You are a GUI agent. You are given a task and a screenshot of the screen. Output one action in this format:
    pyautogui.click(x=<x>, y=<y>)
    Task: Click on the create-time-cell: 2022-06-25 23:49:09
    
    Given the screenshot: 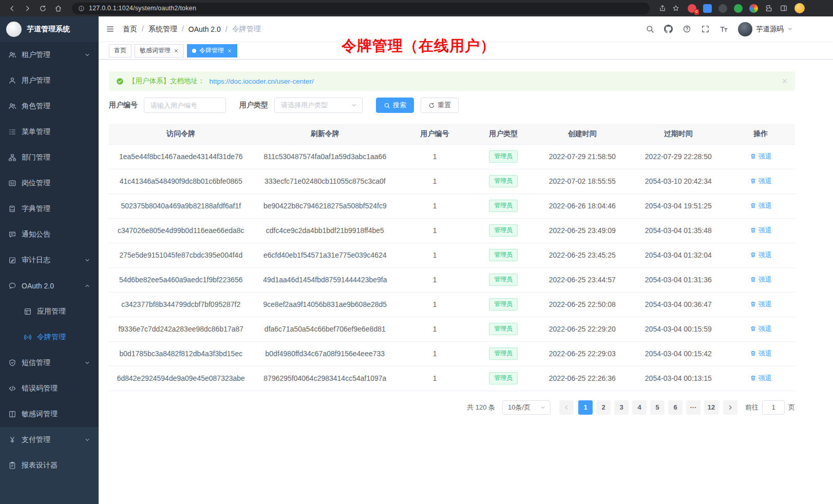 What is the action you would take?
    pyautogui.click(x=582, y=230)
    